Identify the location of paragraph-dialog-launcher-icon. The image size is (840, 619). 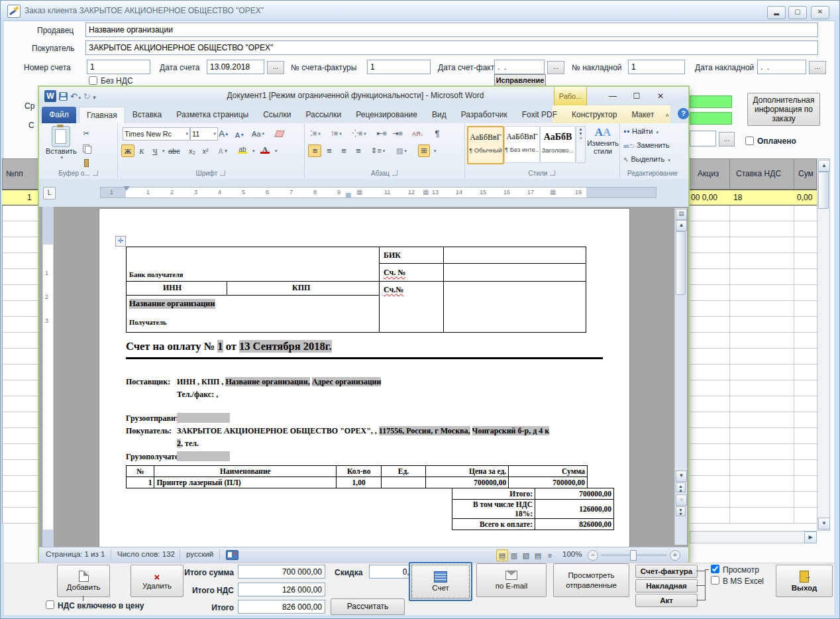
(395, 173).